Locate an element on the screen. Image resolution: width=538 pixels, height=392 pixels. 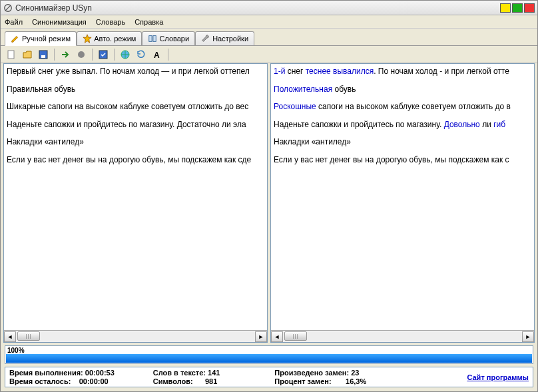
status-remain: Время осталось: 00:00:00 is located at coordinates (81, 381).